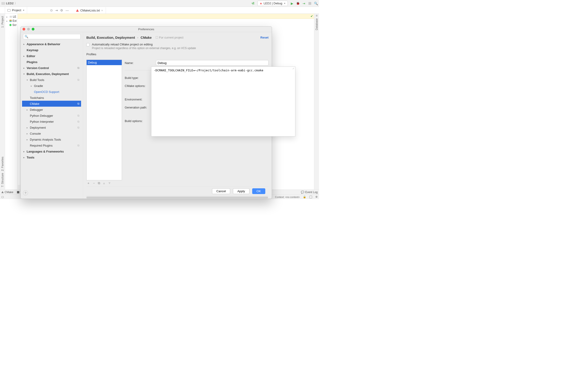 This screenshot has width=588, height=367. What do you see at coordinates (241, 191) in the screenshot?
I see `apply-button: Apply` at bounding box center [241, 191].